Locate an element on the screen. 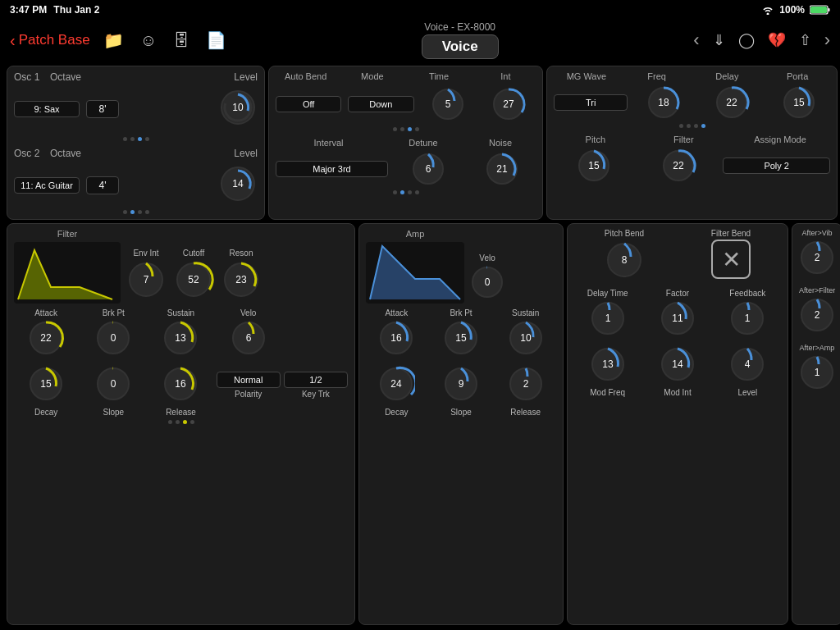  document-icon: 📄 is located at coordinates (217, 40).